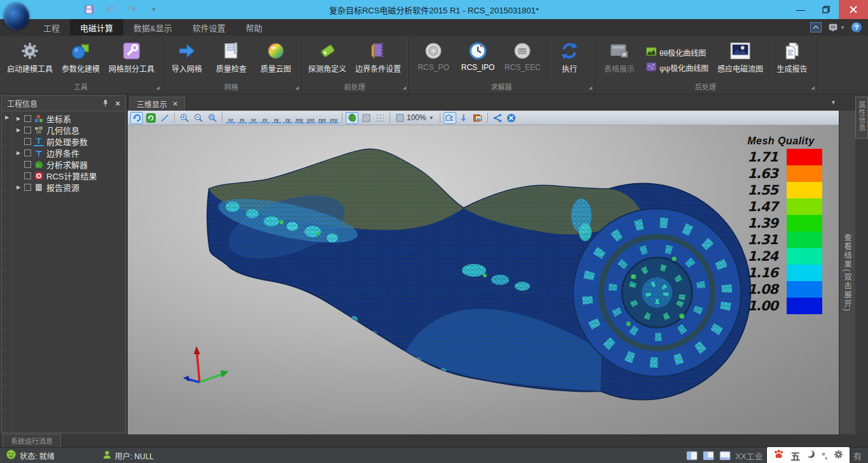  Describe the element at coordinates (450, 118) in the screenshot. I see `capture-region-icon` at that location.